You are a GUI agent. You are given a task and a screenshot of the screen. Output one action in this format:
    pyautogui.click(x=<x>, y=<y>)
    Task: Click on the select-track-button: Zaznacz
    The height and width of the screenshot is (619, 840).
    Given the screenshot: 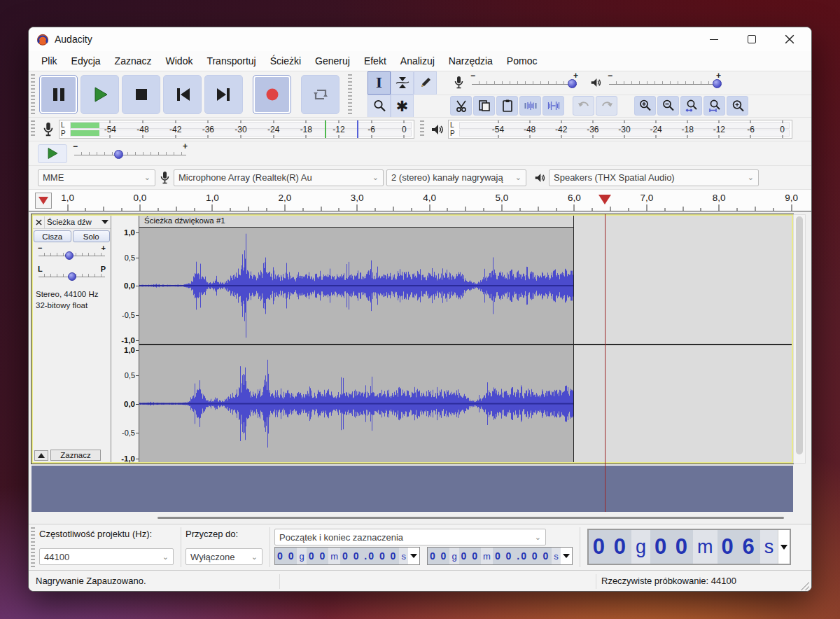 What is the action you would take?
    pyautogui.click(x=76, y=455)
    